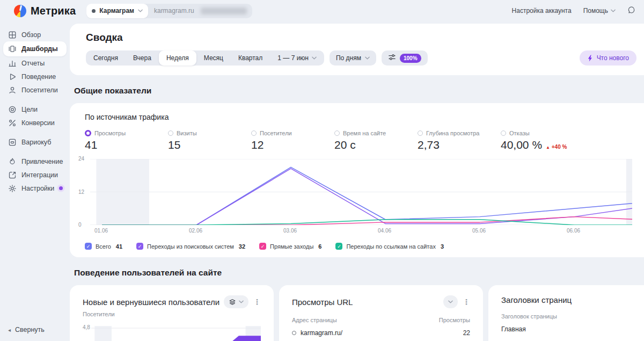 Image resolution: width=644 pixels, height=341 pixels. Describe the element at coordinates (195, 231) in the screenshot. I see `x-axis-label: 02.06` at that location.